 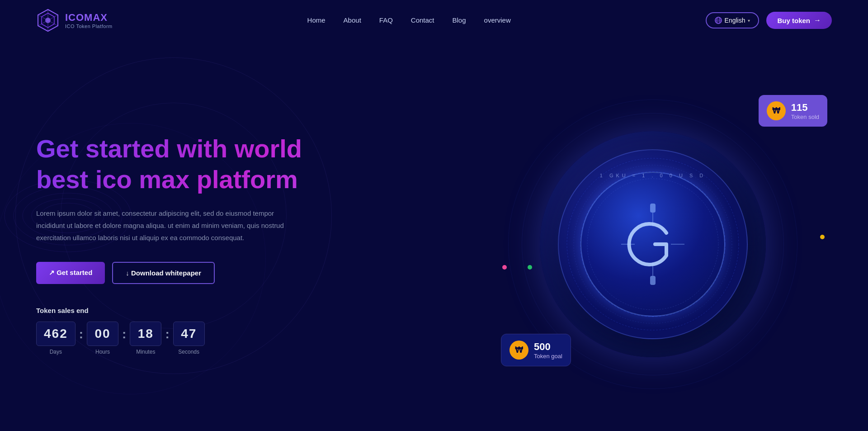 What do you see at coordinates (653, 244) in the screenshot?
I see `circuit-rings` at bounding box center [653, 244].